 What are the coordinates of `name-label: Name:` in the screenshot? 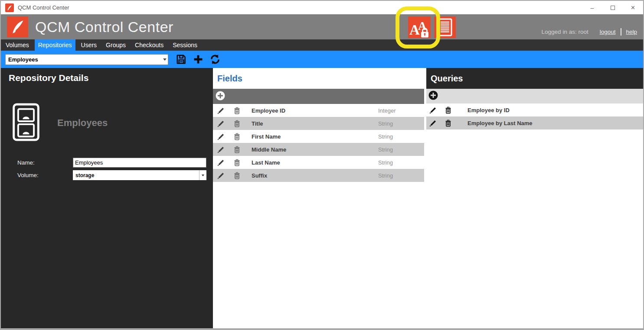 It's located at (45, 163).